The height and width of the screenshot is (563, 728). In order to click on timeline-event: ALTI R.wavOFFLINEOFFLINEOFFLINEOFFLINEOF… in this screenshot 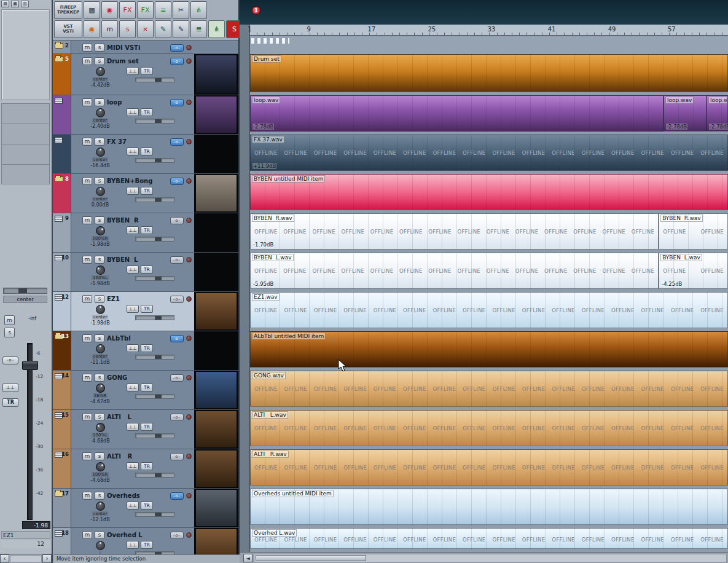, I will do `click(489, 467)`.